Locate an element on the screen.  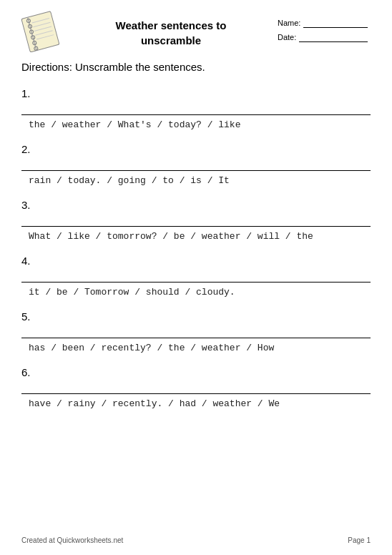
page-footer: Created at Quickworksheets.net Page 1 is located at coordinates (196, 541).